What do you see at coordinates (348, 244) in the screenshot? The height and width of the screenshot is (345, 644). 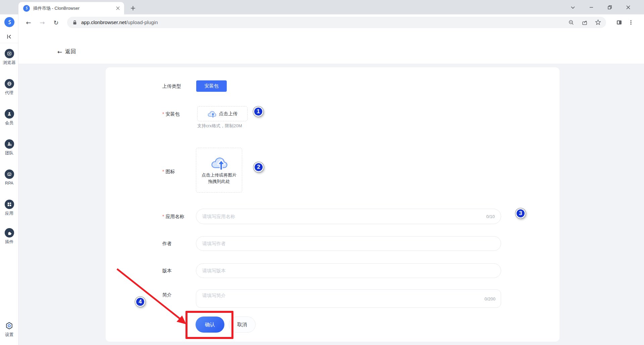 I see `author-field-wrap` at bounding box center [348, 244].